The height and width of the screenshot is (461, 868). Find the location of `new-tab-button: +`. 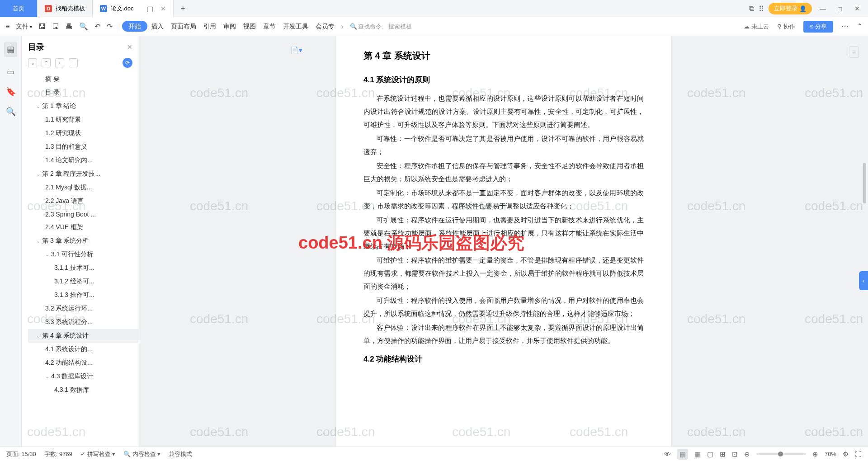

new-tab-button: + is located at coordinates (184, 9).